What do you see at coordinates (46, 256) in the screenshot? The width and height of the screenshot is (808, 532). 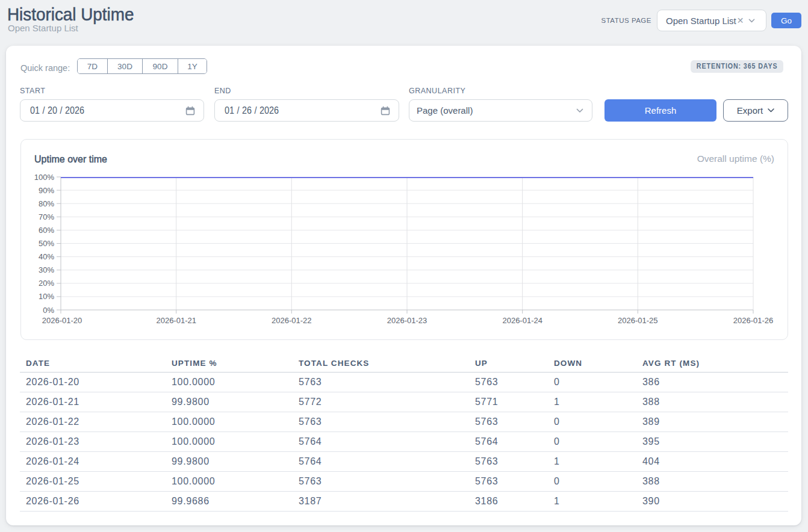 I see `svg-text: 40%` at bounding box center [46, 256].